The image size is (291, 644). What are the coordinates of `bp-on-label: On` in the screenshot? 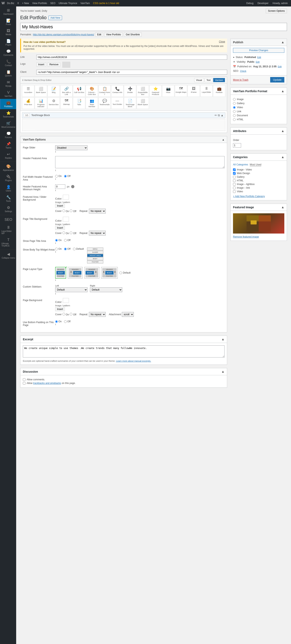 It's located at (58, 322).